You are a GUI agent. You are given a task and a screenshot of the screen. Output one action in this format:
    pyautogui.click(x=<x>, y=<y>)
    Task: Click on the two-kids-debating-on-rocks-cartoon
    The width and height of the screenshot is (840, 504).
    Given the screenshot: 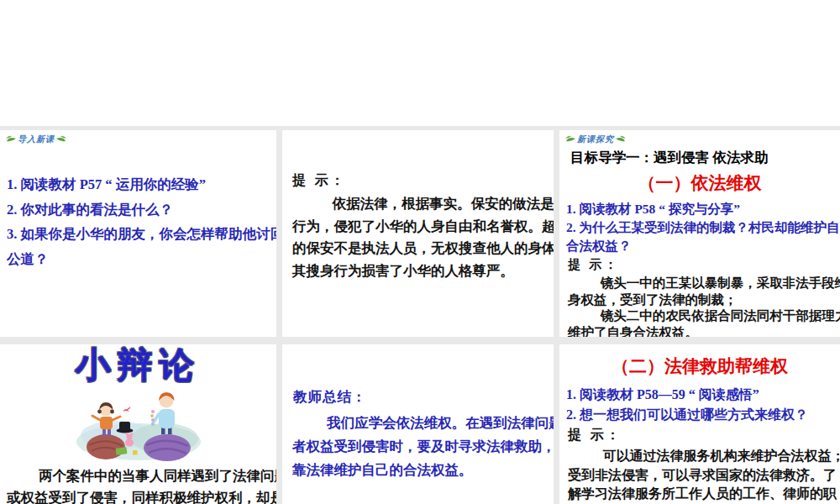 What is the action you would take?
    pyautogui.click(x=139, y=424)
    